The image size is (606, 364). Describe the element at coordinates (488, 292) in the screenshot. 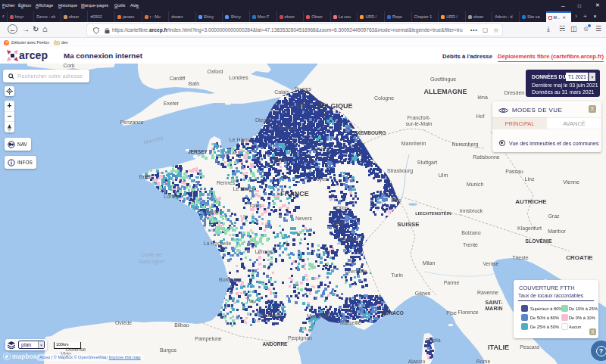

I see `svg-text: Ravenne` at that location.